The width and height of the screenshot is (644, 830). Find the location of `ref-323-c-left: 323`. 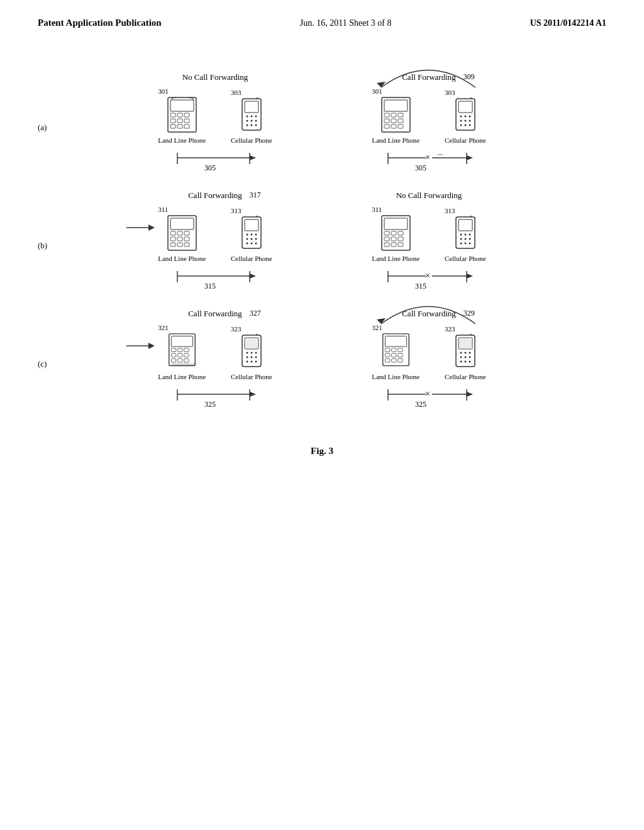

ref-323-c-left: 323 is located at coordinates (236, 329).